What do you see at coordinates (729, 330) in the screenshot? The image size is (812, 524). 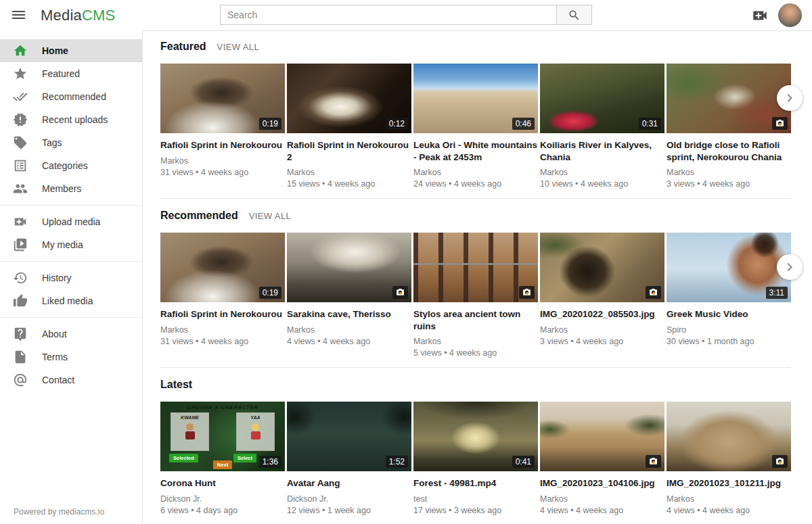 I see `media-author: Spiro` at bounding box center [729, 330].